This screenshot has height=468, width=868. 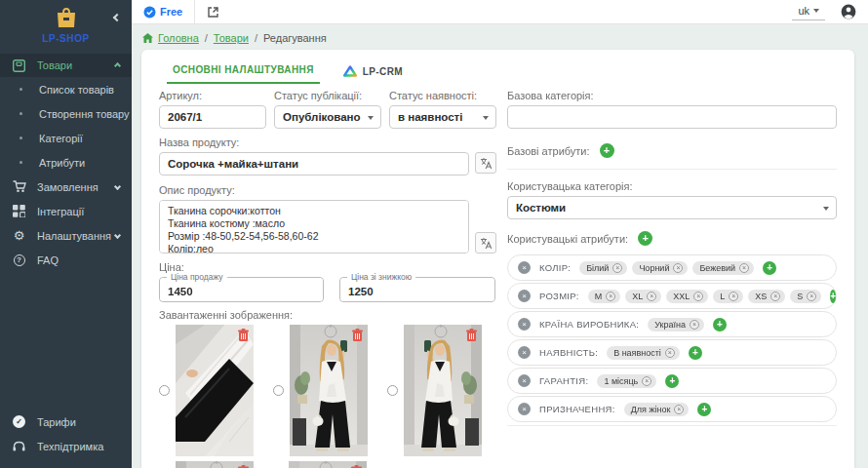 I want to click on product-name-label: Назва продукту:, so click(x=328, y=142).